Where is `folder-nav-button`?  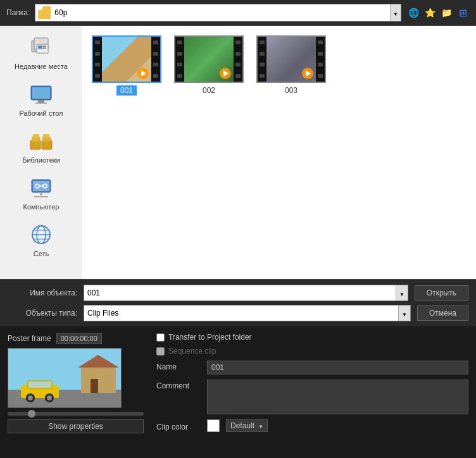 folder-nav-button is located at coordinates (446, 13).